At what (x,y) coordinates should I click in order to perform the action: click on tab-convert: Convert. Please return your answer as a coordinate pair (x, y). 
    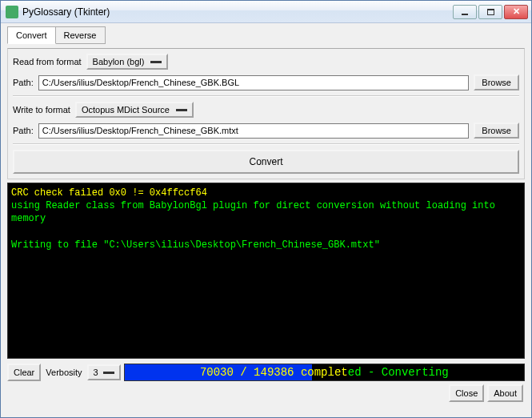
    Looking at the image, I should click on (32, 35).